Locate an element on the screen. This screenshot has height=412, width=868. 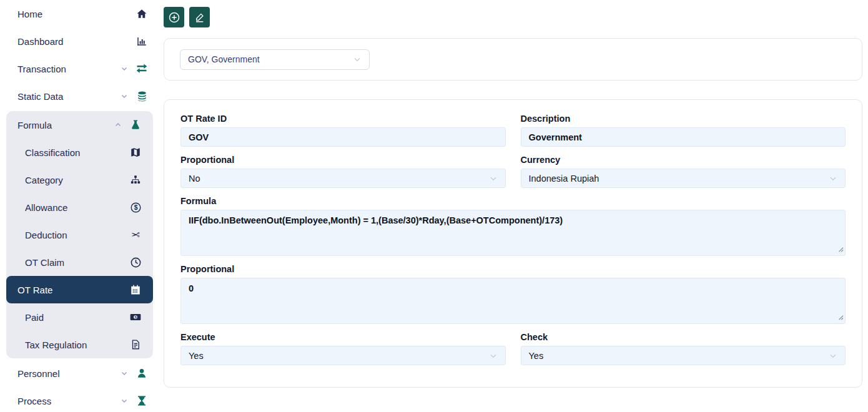
sidebar-item-home: Home is located at coordinates (80, 14).